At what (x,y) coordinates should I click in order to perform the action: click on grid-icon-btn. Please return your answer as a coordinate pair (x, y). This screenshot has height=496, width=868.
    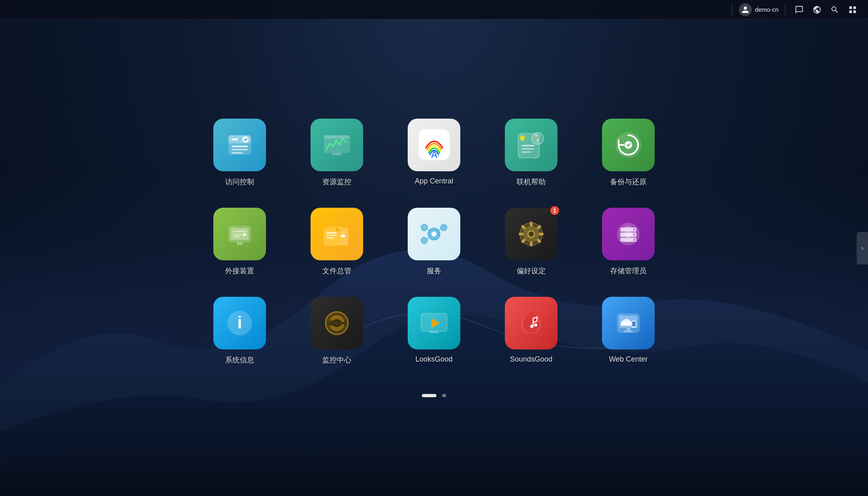
    Looking at the image, I should click on (853, 10).